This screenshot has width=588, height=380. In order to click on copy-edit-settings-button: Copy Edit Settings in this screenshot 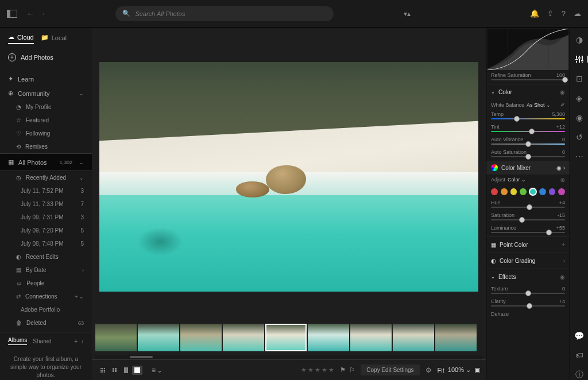, I will do `click(390, 370)`.